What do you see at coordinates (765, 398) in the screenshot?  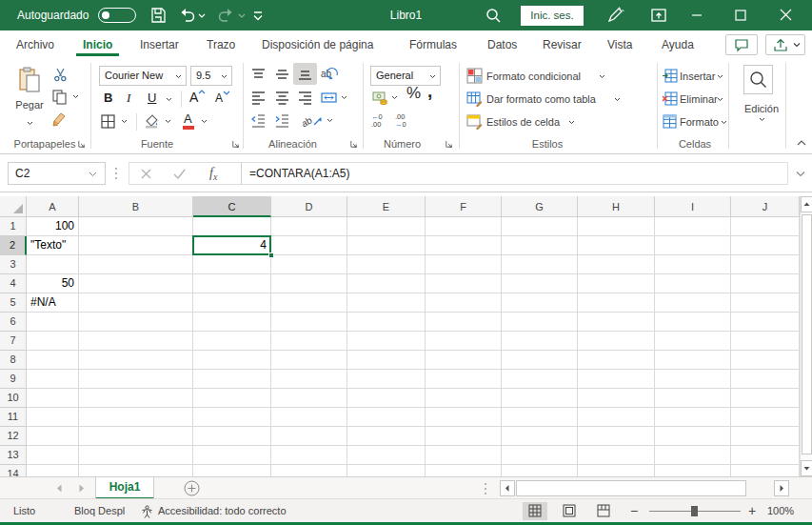 I see `cell-J10` at bounding box center [765, 398].